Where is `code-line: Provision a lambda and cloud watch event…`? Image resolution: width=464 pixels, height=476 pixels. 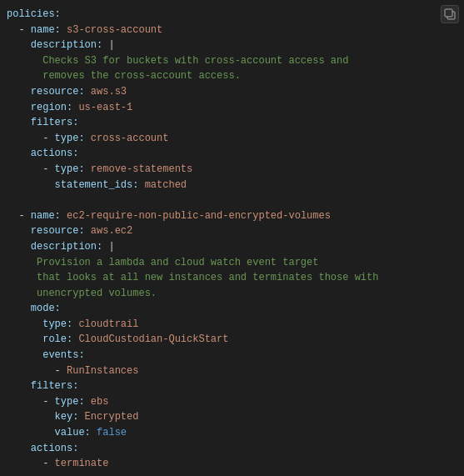
code-line: Provision a lambda and cloud watch event… is located at coordinates (235, 263).